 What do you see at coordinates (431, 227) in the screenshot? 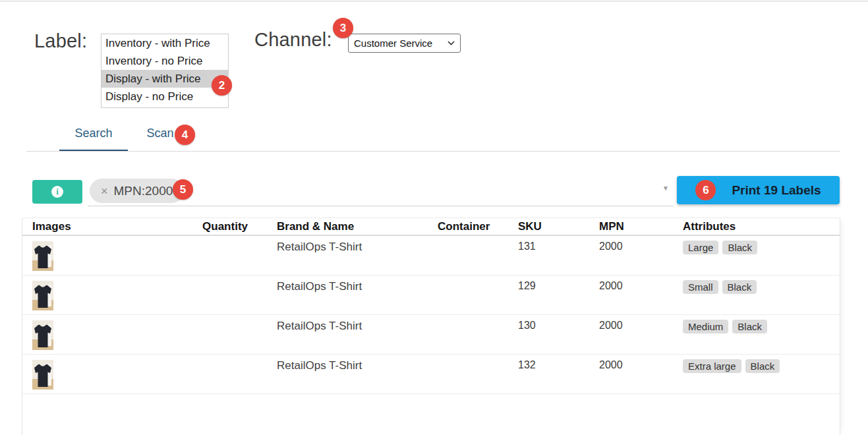
I see `table-header-row: Images Quantity Brand & Name Container S…` at bounding box center [431, 227].